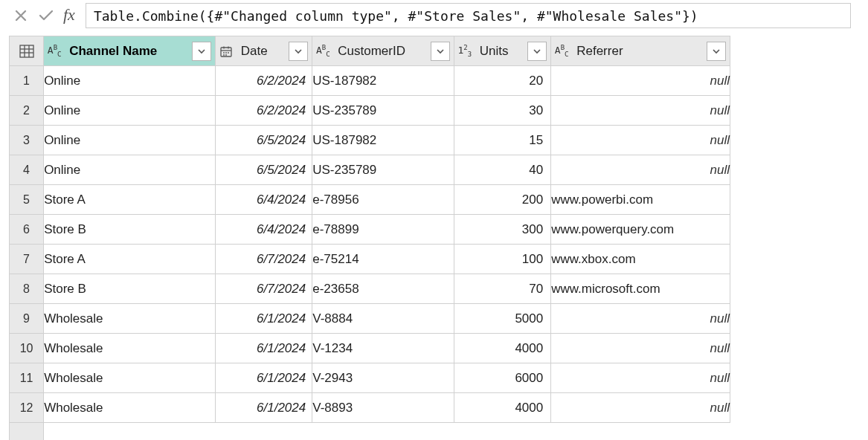 The height and width of the screenshot is (440, 868). What do you see at coordinates (370, 378) in the screenshot?
I see `table-row: 11Wholesale6/1/2024V-29436000null` at bounding box center [370, 378].